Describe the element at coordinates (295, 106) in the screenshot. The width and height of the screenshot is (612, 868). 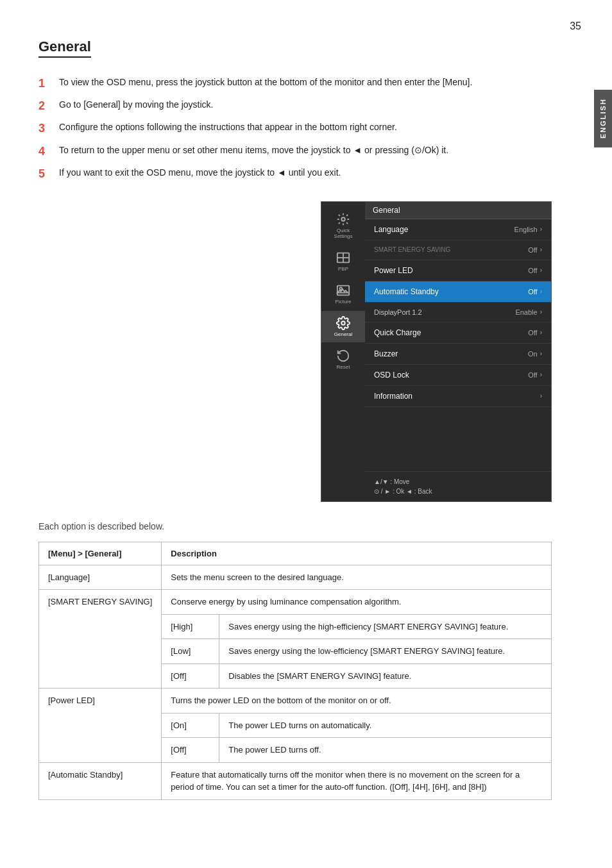
I see `instruction-2: 2 Go to [General] by moving the joystick…` at that location.